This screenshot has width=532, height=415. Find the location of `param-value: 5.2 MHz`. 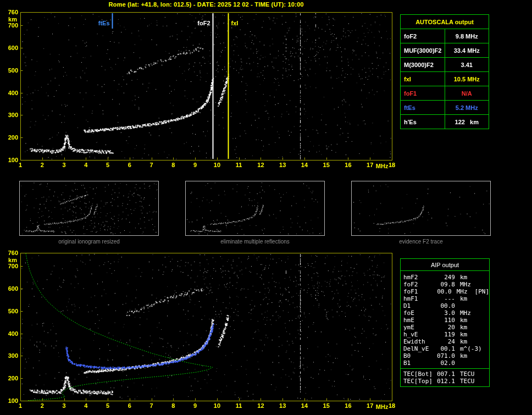

param-value: 5.2 MHz is located at coordinates (467, 108).